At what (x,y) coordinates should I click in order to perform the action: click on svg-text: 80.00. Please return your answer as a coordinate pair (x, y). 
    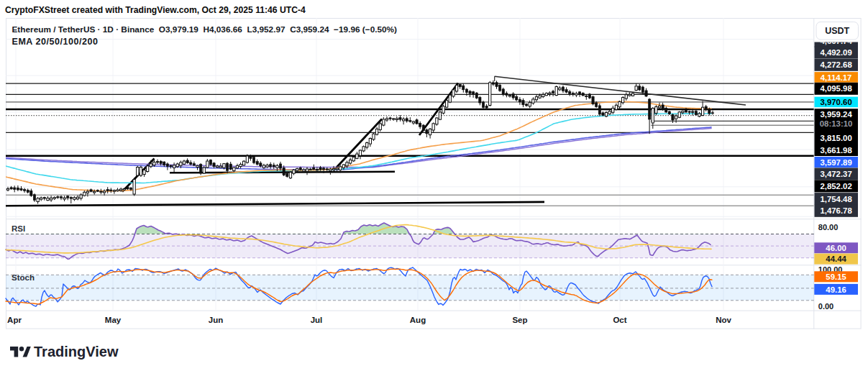
    Looking at the image, I should click on (828, 227).